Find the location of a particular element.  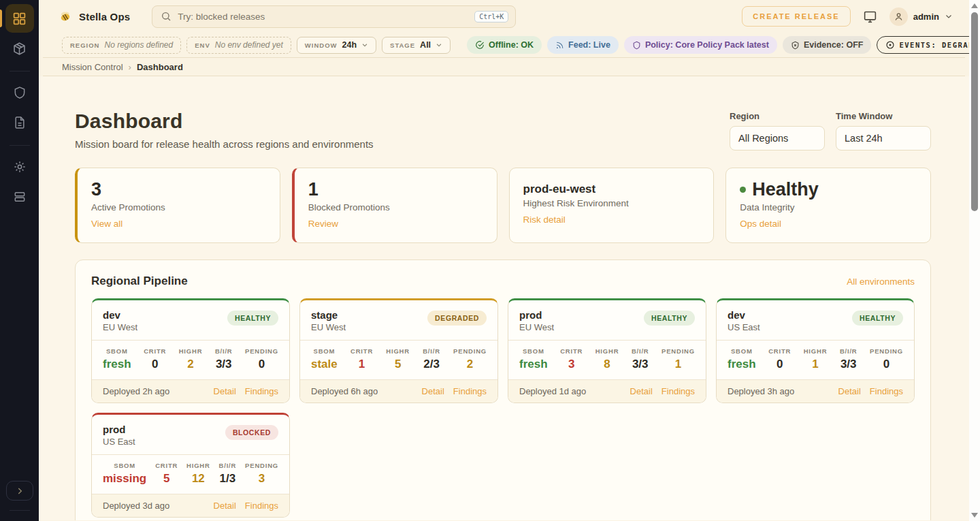

region-filter-value: No regions defined is located at coordinates (139, 45).